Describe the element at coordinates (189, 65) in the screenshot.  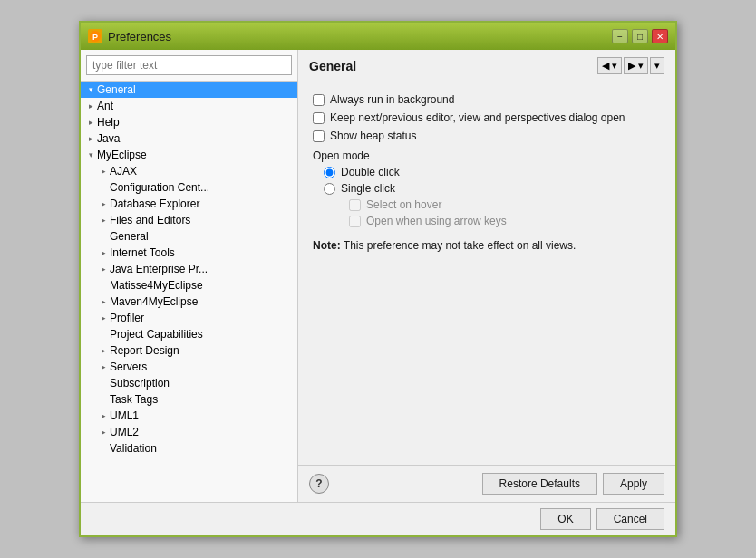
I see `search-box` at that location.